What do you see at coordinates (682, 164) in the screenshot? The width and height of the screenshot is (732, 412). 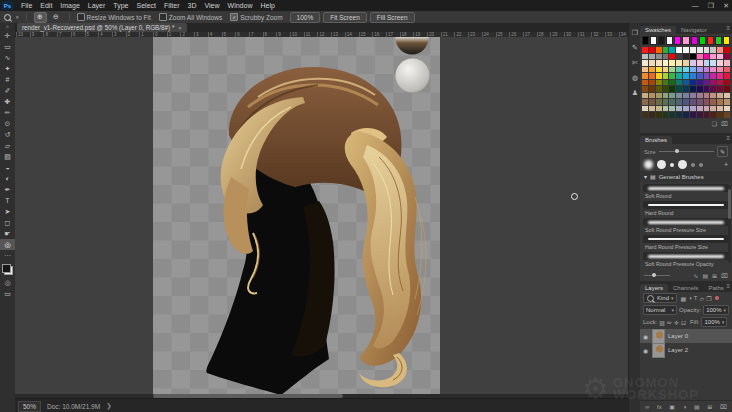 I see `round-preset` at bounding box center [682, 164].